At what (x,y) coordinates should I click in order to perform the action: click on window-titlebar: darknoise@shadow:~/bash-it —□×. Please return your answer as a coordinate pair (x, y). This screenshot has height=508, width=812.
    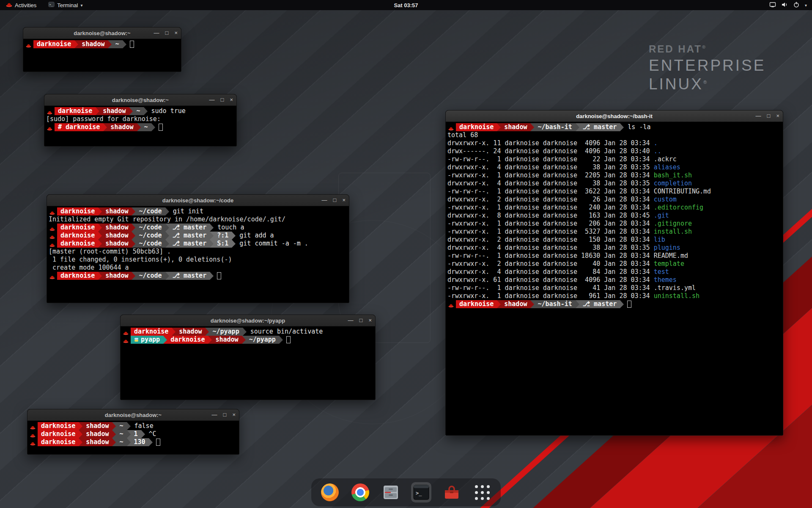
    Looking at the image, I should click on (614, 116).